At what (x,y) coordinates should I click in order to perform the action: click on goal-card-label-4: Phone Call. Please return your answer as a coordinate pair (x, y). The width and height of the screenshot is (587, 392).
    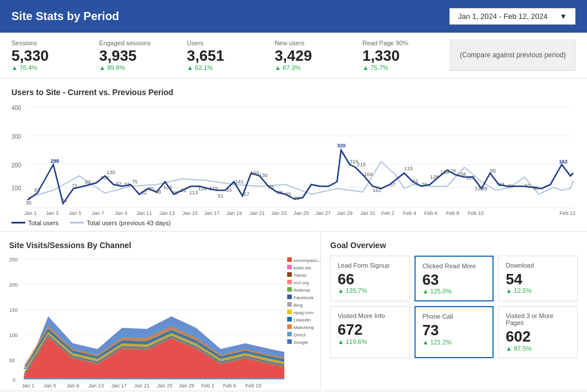
    Looking at the image, I should click on (454, 316).